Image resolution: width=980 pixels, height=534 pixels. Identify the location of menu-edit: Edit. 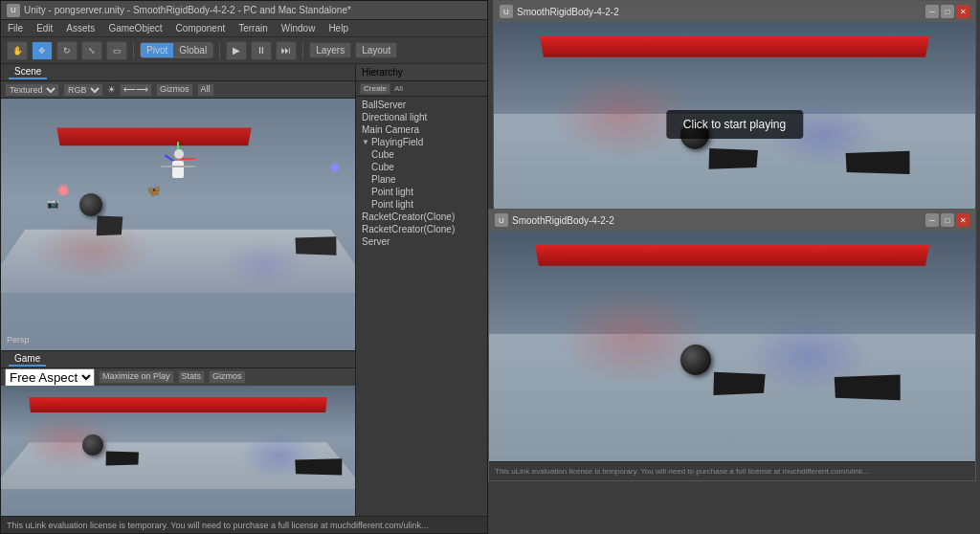
(44, 29).